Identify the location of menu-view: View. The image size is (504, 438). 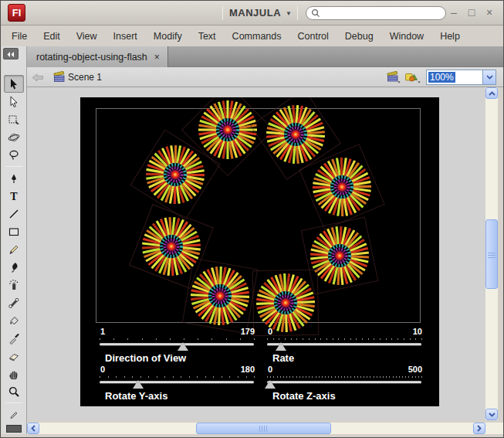
(86, 36).